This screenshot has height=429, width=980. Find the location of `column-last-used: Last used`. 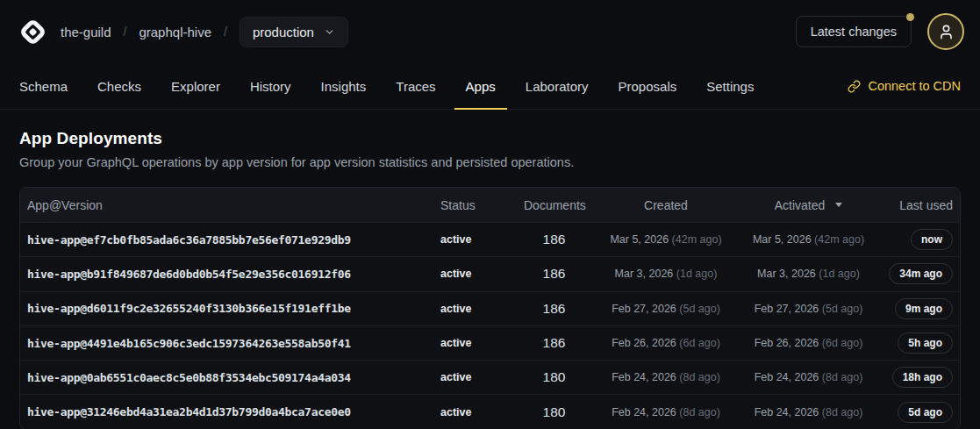

column-last-used: Last used is located at coordinates (918, 205).